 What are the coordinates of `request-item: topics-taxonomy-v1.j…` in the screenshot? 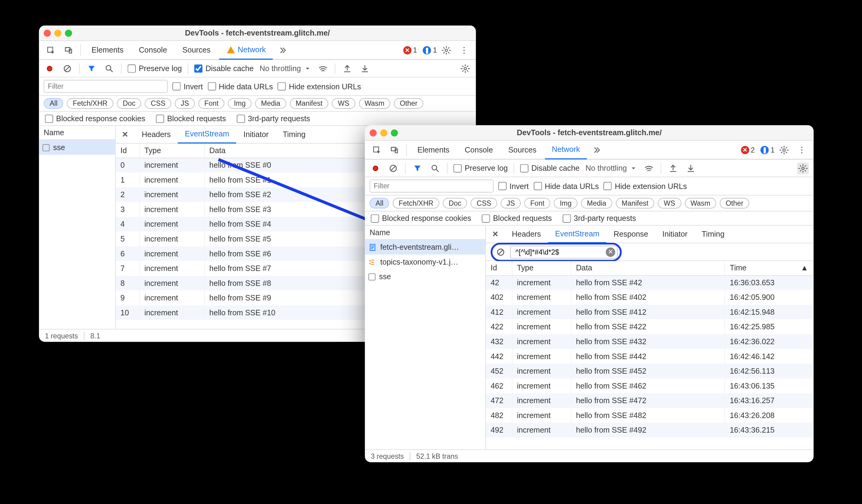 It's located at (425, 262).